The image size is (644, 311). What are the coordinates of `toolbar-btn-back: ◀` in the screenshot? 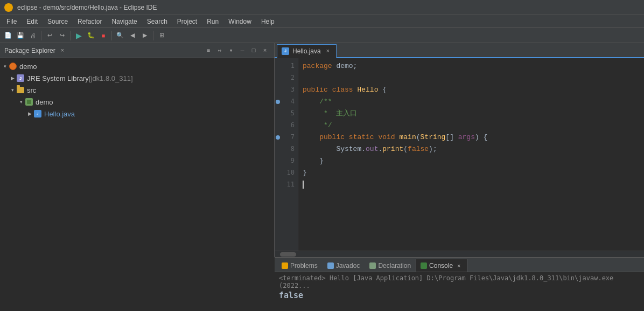 It's located at (132, 36).